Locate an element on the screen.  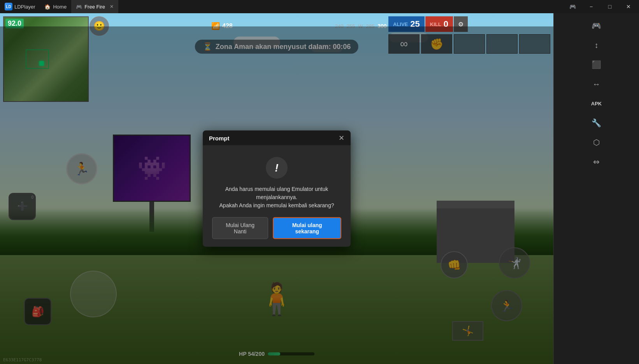
dialog-message: Anda harus memulai ulang Emulator untuk … is located at coordinates (277, 198).